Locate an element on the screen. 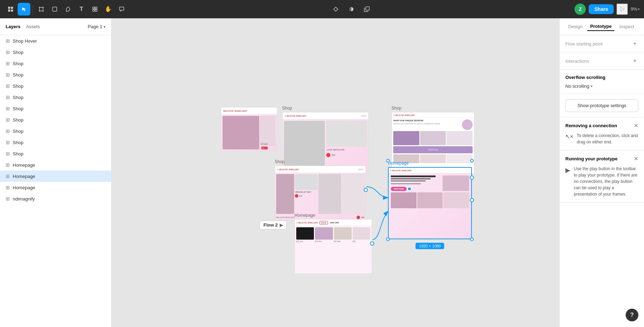 Image resolution: width=644 pixels, height=327 pixels. assets-tab: Assets is located at coordinates (33, 27).